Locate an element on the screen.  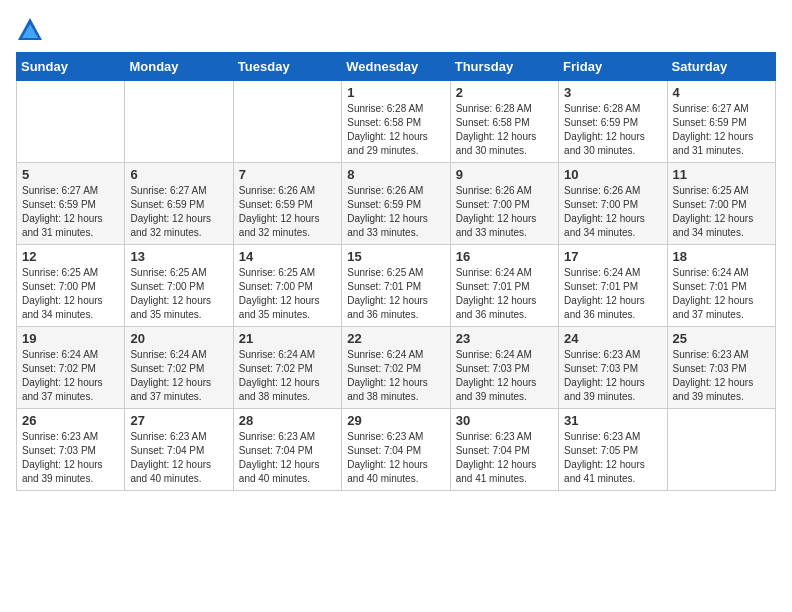
day-number: 30 is located at coordinates (504, 420).